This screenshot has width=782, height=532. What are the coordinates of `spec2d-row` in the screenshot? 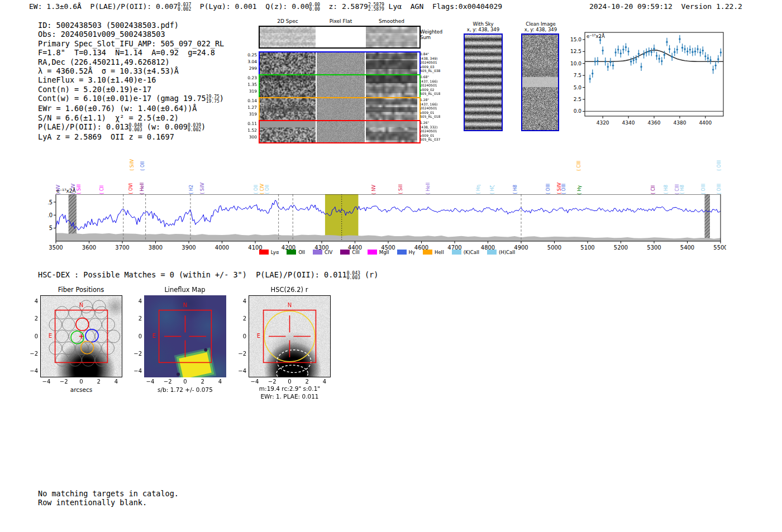 It's located at (340, 37).